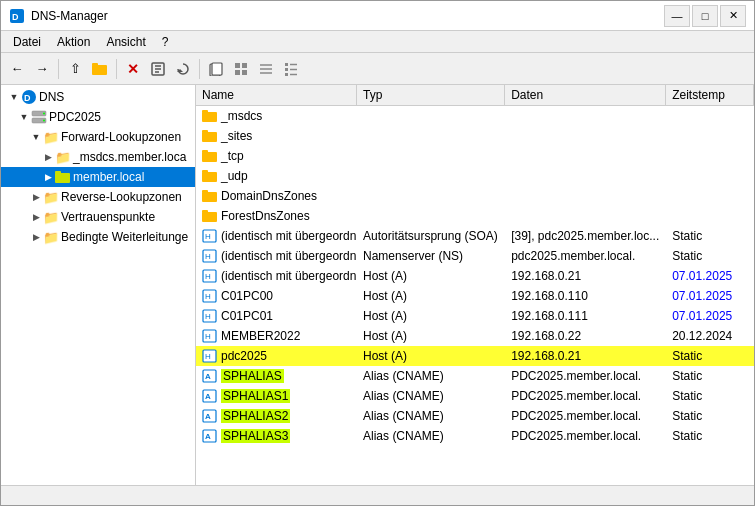 This screenshot has width=755, height=506. I want to click on list-item: H (identisch mit übergeordne... Namenser…, so click(475, 256).